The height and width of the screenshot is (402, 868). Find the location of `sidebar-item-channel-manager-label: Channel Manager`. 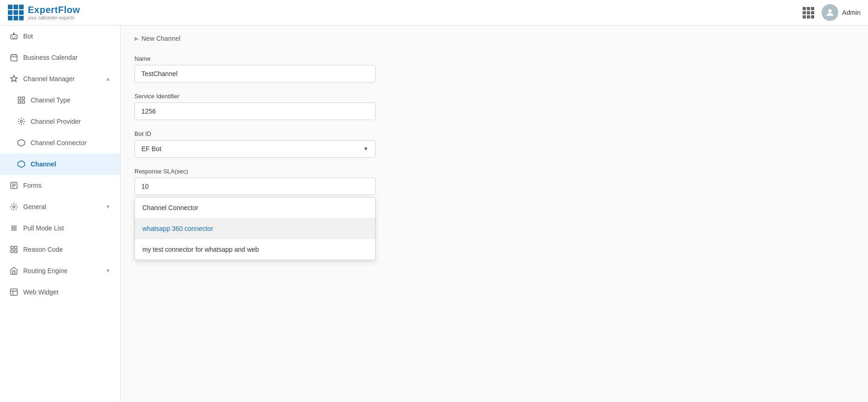

sidebar-item-channel-manager-label: Channel Manager is located at coordinates (49, 79).